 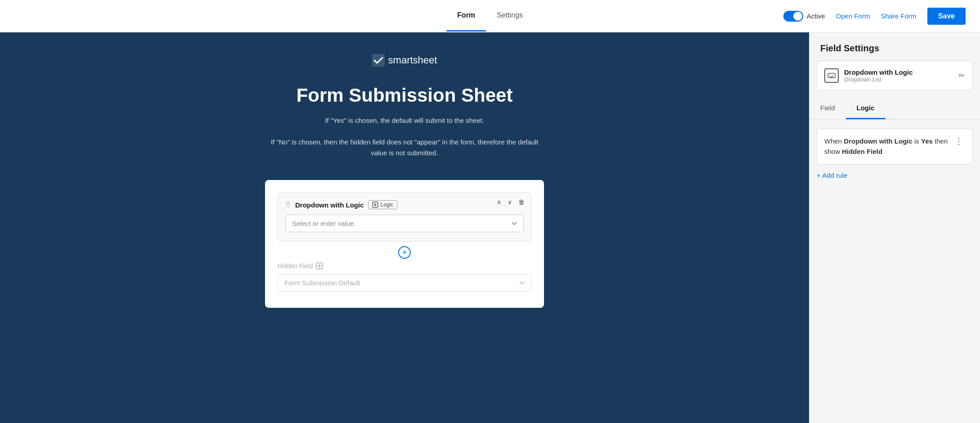 I want to click on tab-form: Form, so click(x=466, y=16).